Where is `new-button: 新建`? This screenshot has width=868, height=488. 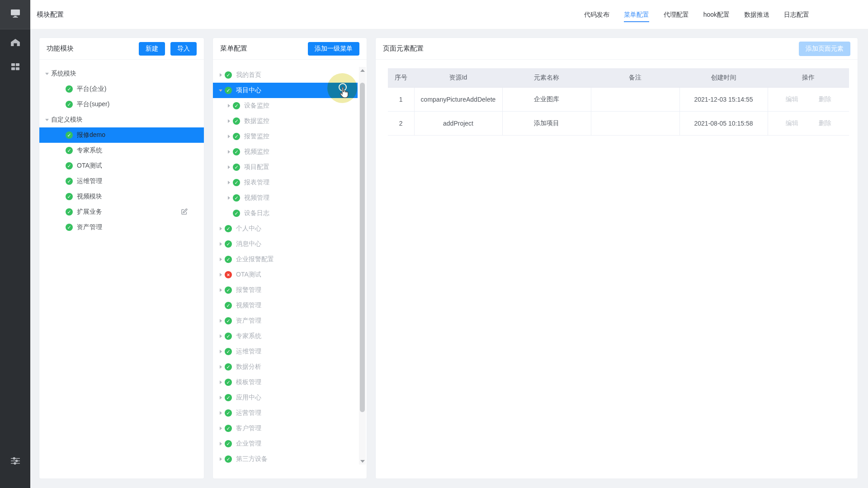 new-button: 新建 is located at coordinates (152, 49).